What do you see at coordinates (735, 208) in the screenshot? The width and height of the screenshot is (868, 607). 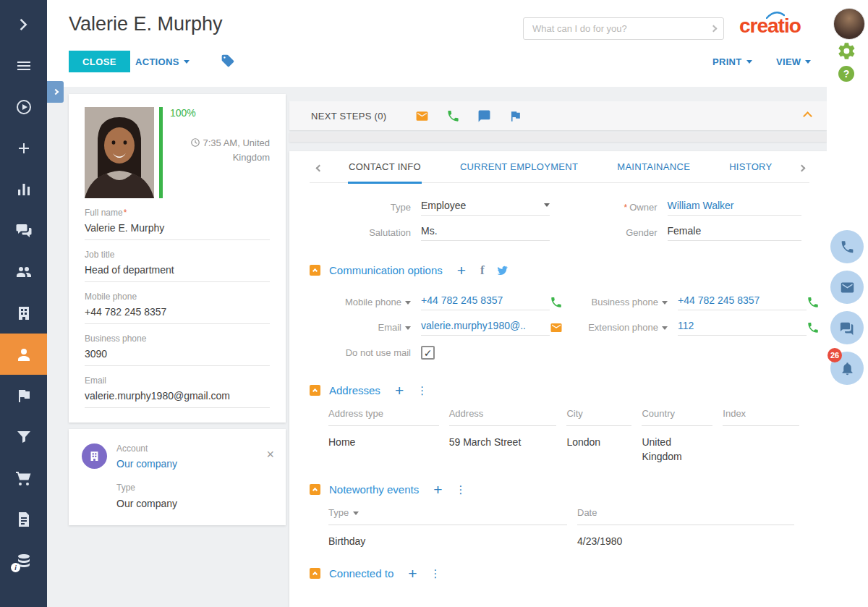 I see `owner-link: William Walker` at bounding box center [735, 208].